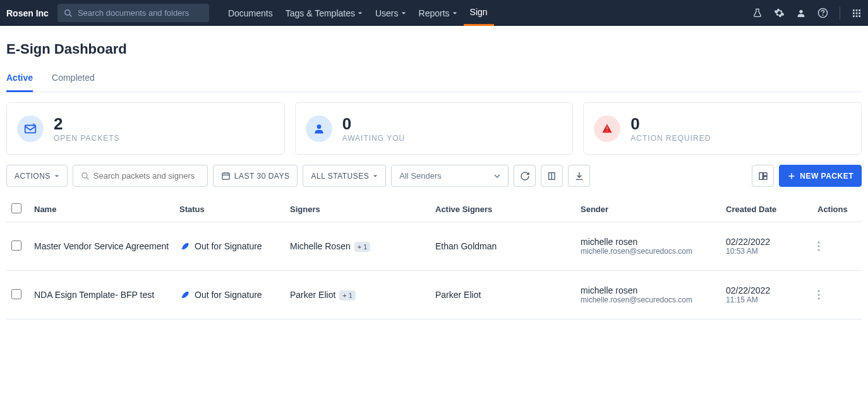 The height and width of the screenshot is (404, 868). Describe the element at coordinates (73, 80) in the screenshot. I see `tab-completed: Completed` at that location.